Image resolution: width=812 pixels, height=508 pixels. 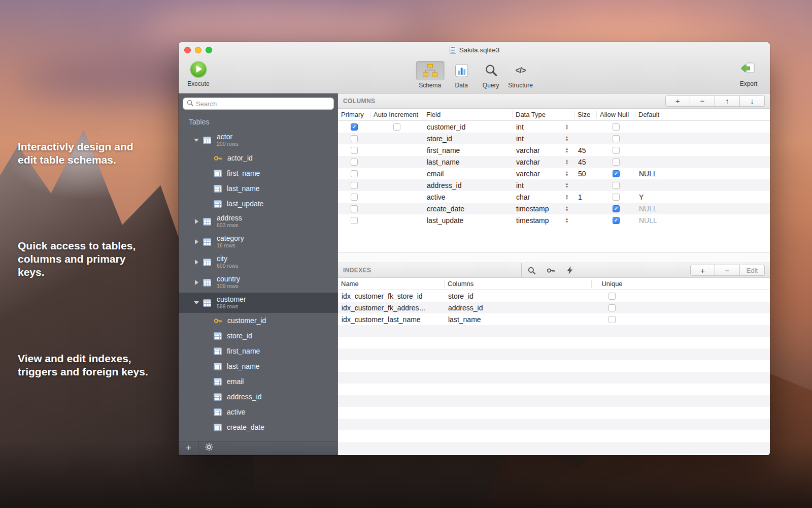 What do you see at coordinates (258, 282) in the screenshot?
I see `table-item-country: country109 rows` at bounding box center [258, 282].